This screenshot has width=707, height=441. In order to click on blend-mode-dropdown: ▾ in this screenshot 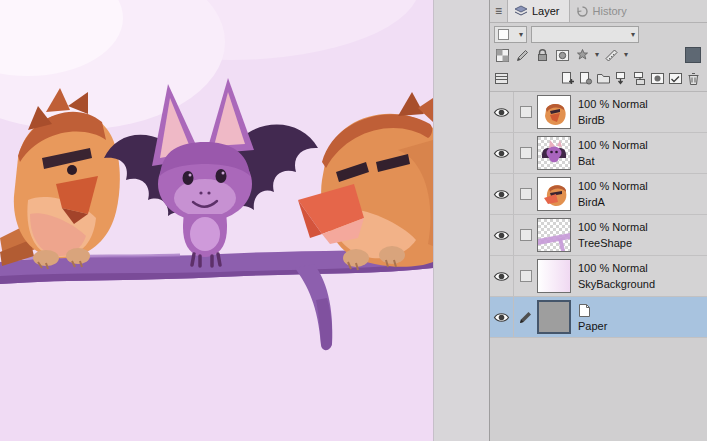, I will do `click(510, 34)`.